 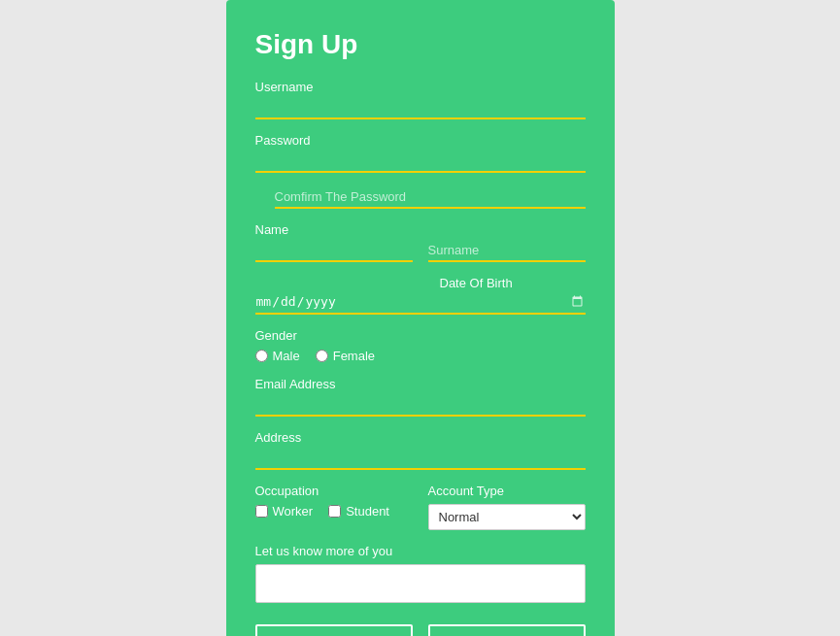 What do you see at coordinates (420, 552) in the screenshot?
I see `let-us-know-label: Let us know more of you` at bounding box center [420, 552].